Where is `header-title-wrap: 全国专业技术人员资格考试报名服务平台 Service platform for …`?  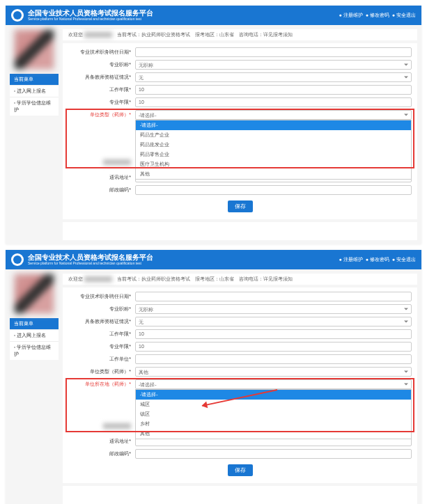 header-title-wrap: 全国专业技术人员资格考试报名服务平台 Service platform for … is located at coordinates (183, 15).